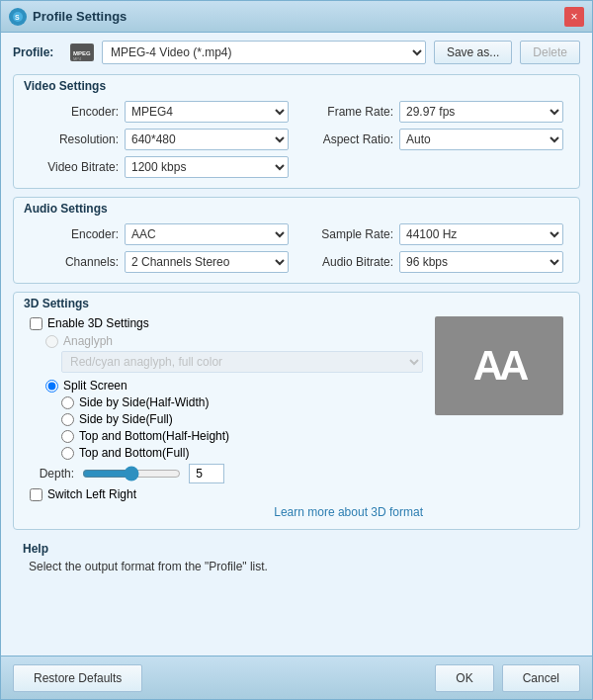 This screenshot has width=593, height=700. I want to click on side-by-side-half-row: Side by Side(Half-Width), so click(226, 402).